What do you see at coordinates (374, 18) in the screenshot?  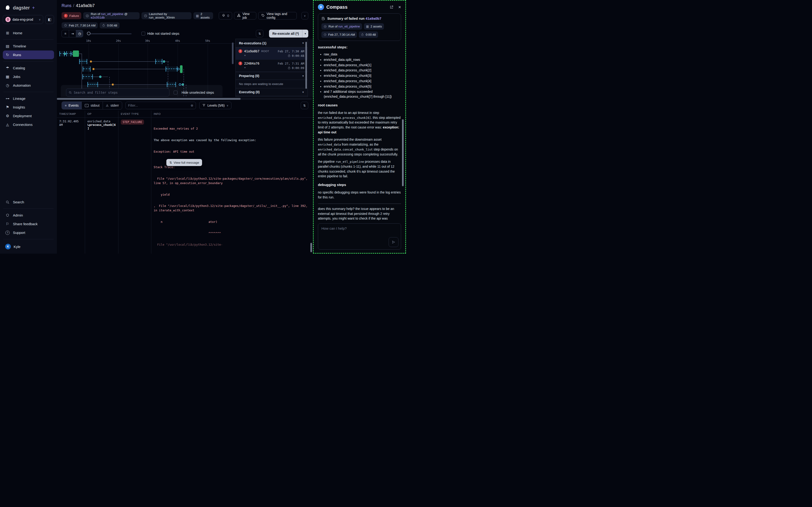 I see `summary-run-id-link: 41a9a0b7` at bounding box center [374, 18].